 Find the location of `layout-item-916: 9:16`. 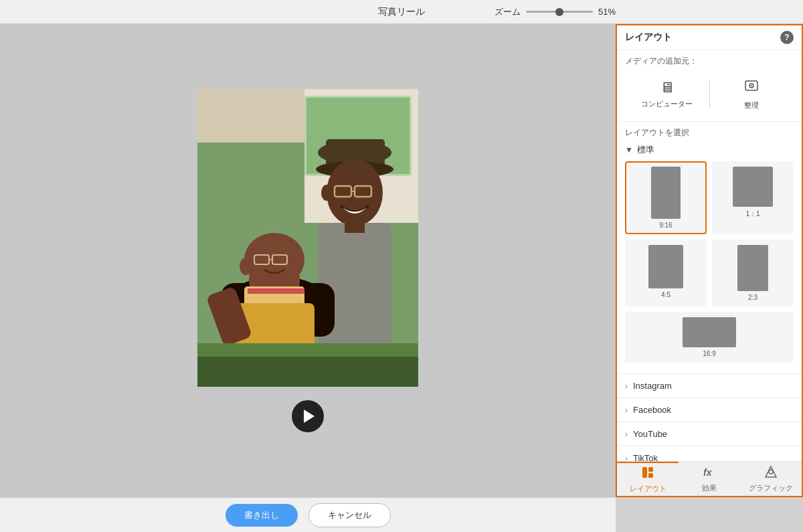

layout-item-916: 9:16 is located at coordinates (666, 198).